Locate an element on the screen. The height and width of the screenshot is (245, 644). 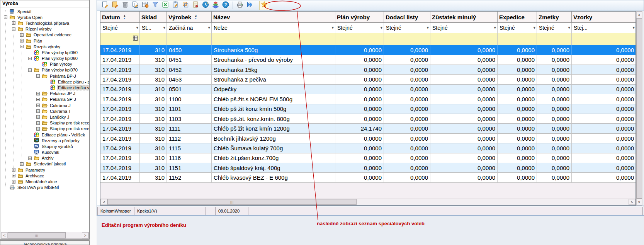
column-header: Expedice is located at coordinates (517, 17).